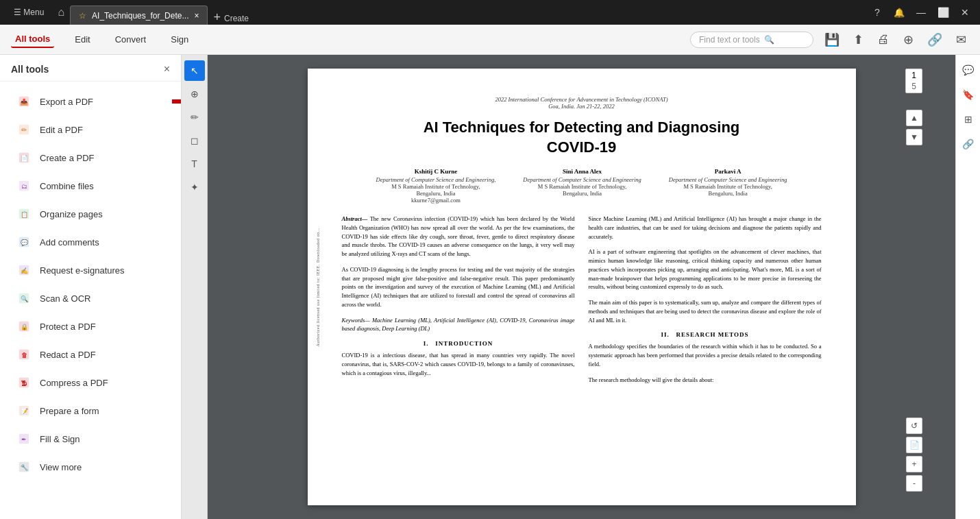 The width and height of the screenshot is (980, 519). I want to click on section1-text: COVID-19 is a infectious disease, that h…, so click(458, 364).